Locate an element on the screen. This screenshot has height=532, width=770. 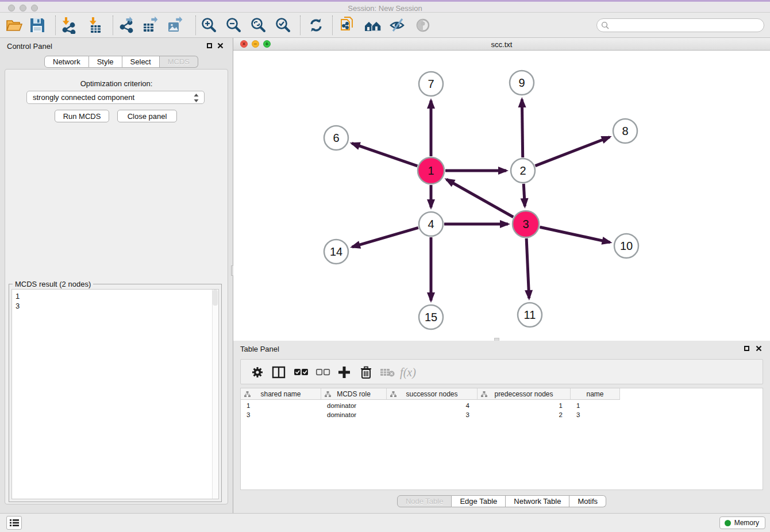
tab-style: Style is located at coordinates (106, 62).